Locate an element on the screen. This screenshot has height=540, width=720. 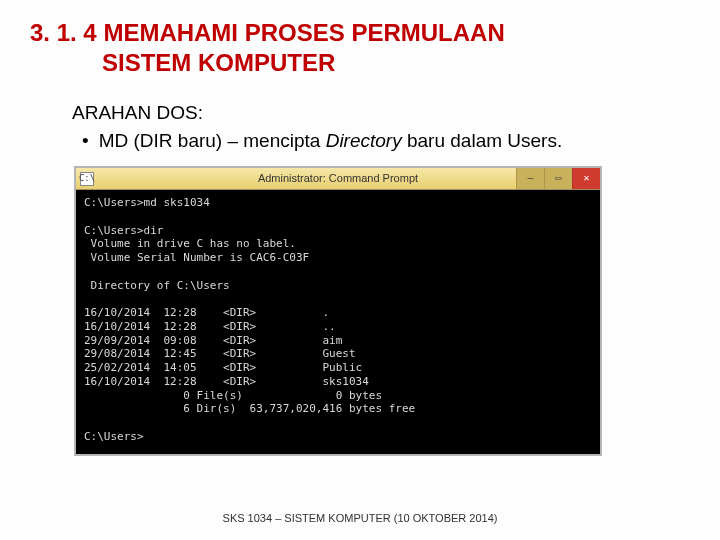
heading-line1: 3. 1. 4 MEMAHAMI PROSES PERMULAAN is located at coordinates (268, 32).